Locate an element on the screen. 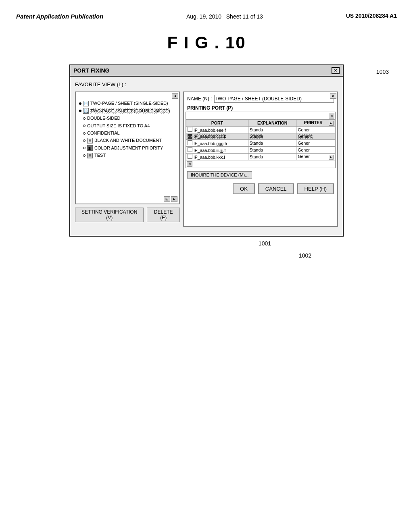 This screenshot has height=532, width=413. delete-button: DELETE (E) is located at coordinates (163, 215).